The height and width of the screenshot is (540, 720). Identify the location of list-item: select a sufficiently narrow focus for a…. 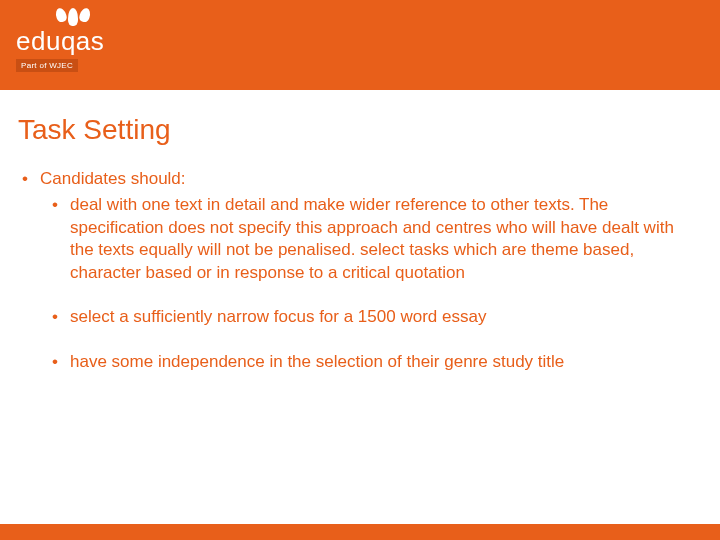
(371, 317).